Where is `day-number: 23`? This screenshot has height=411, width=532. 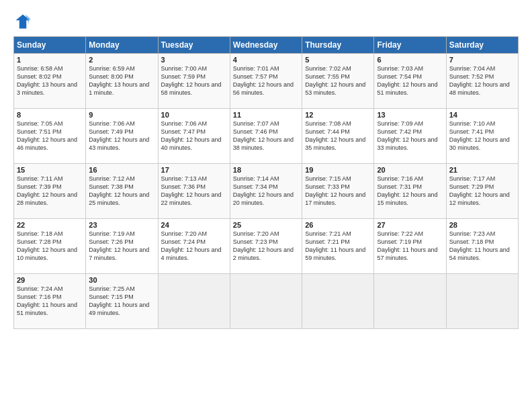 day-number: 23 is located at coordinates (122, 225).